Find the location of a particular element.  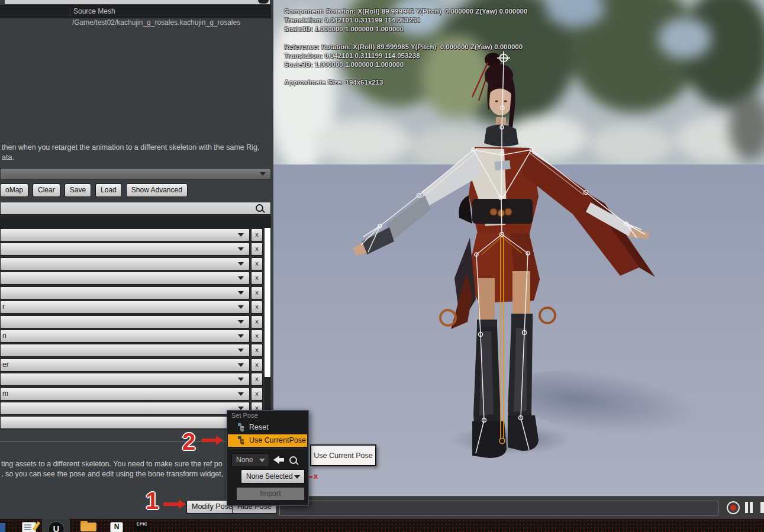

menu-item-label: Use CurrentPose is located at coordinates (278, 440).